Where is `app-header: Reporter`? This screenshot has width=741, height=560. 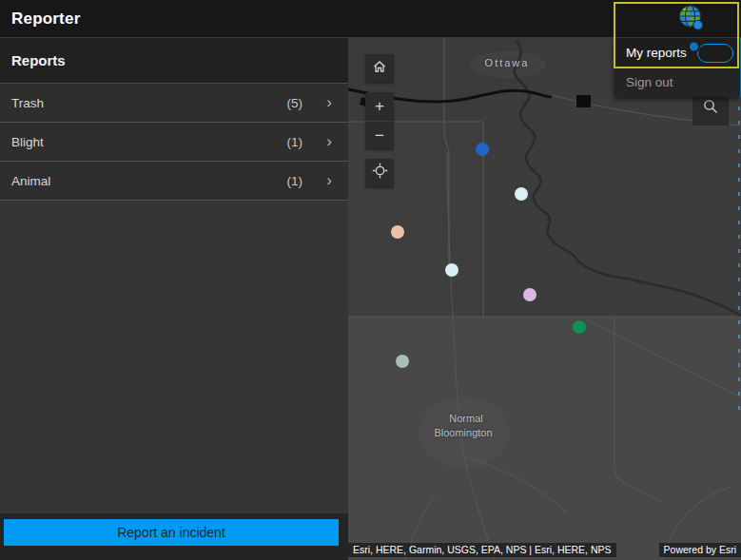 app-header: Reporter is located at coordinates (371, 19).